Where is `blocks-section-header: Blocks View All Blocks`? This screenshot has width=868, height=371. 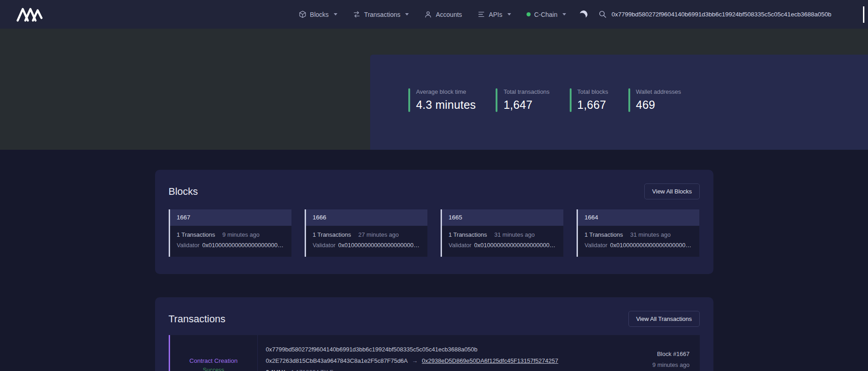
blocks-section-header: Blocks View All Blocks is located at coordinates (434, 191).